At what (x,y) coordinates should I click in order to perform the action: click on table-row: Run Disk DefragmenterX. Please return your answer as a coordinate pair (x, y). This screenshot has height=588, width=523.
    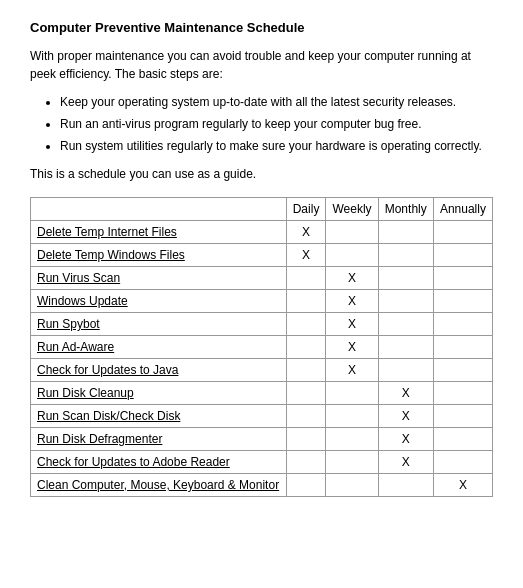
    Looking at the image, I should click on (262, 440).